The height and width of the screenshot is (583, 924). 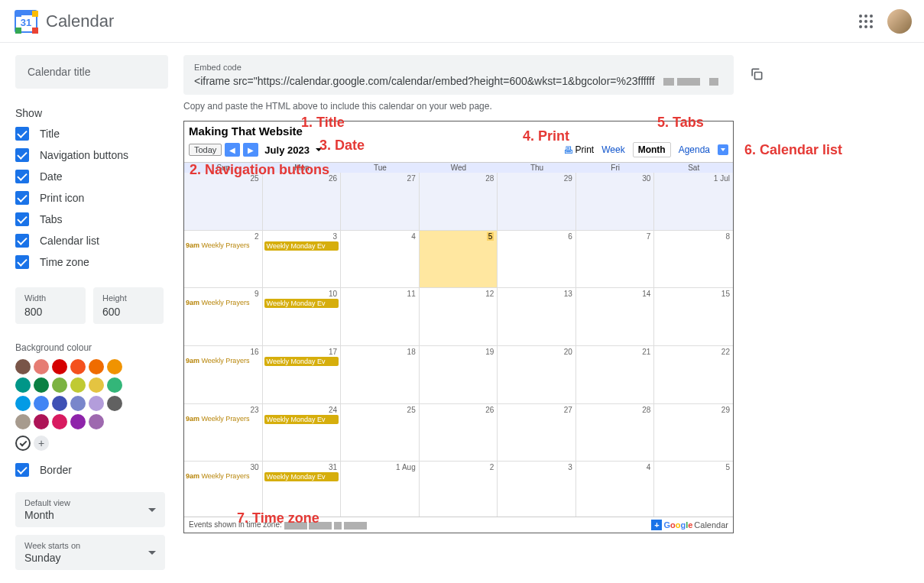 What do you see at coordinates (92, 72) in the screenshot?
I see `calendar-title-input: Calendar title` at bounding box center [92, 72].